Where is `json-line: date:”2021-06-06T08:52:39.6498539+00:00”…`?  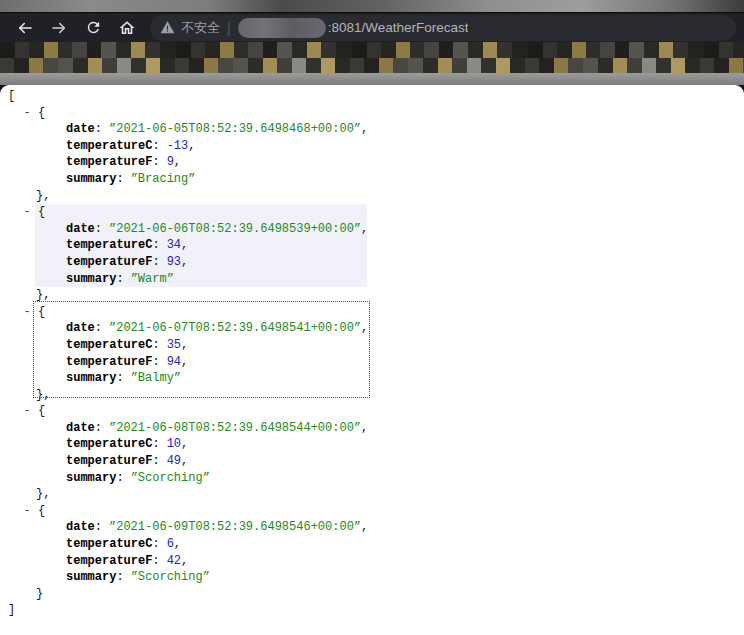 json-line: date:”2021-06-06T08:52:39.6498539+00:00”… is located at coordinates (201, 230).